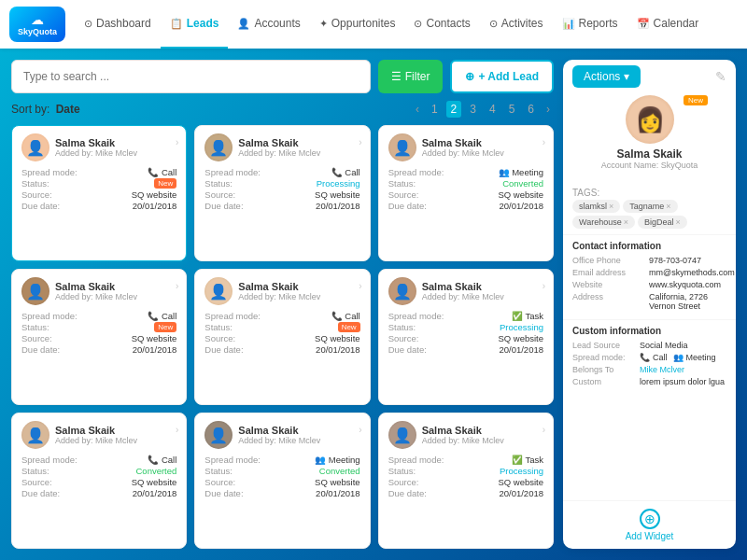 The image size is (747, 560). I want to click on nav-item-calendar: 📅 Calendar, so click(669, 24).